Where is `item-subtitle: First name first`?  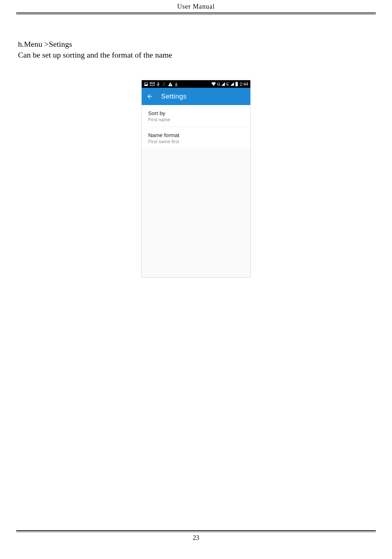 item-subtitle: First name first is located at coordinates (196, 142).